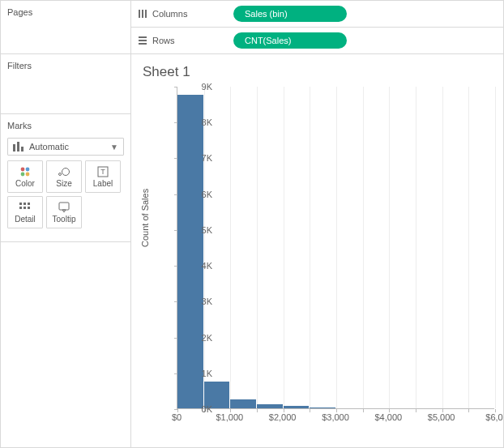 The height and width of the screenshot is (448, 504). Describe the element at coordinates (198, 194) in the screenshot. I see `y-tick-label: 6K` at that location.